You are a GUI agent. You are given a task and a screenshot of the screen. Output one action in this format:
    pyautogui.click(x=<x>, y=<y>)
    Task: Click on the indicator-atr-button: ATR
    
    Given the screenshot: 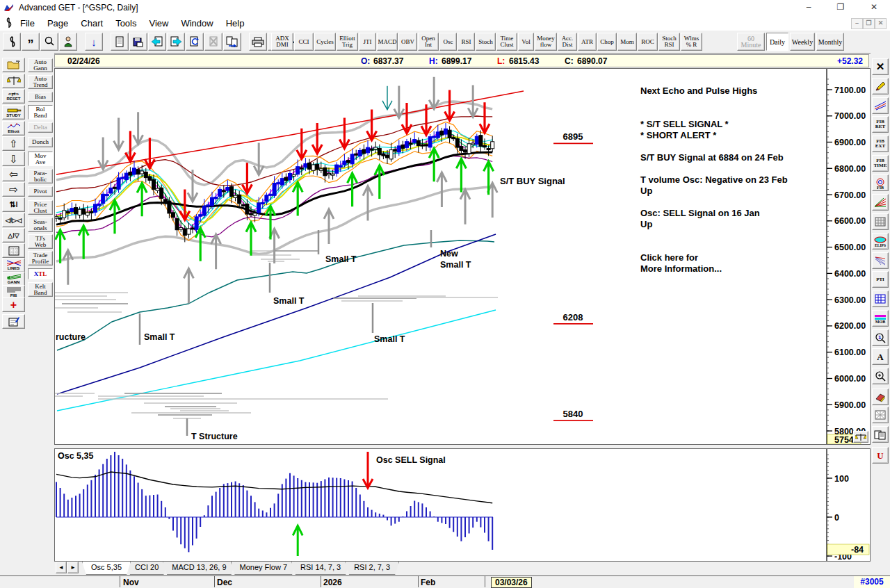 What is the action you would take?
    pyautogui.click(x=587, y=42)
    